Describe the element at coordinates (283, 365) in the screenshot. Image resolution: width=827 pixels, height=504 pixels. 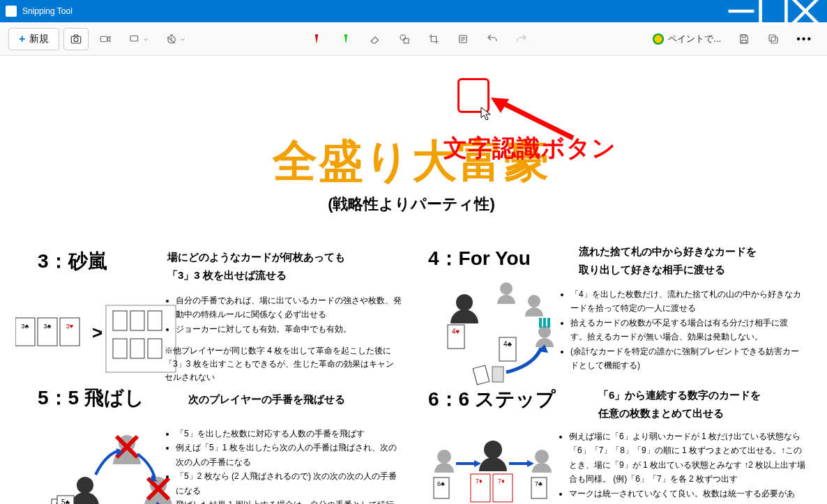
I see `rule-note: ※他プレイヤーが同じ数字 4 枚を出して革命を起こした後に「3」3 枚を出すこと…` at that location.